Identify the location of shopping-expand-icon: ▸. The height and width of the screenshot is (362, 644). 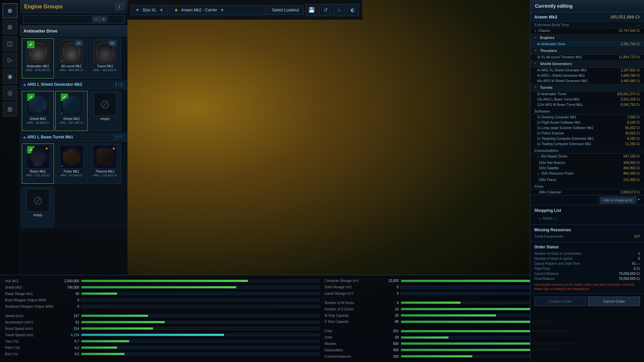
(639, 200).